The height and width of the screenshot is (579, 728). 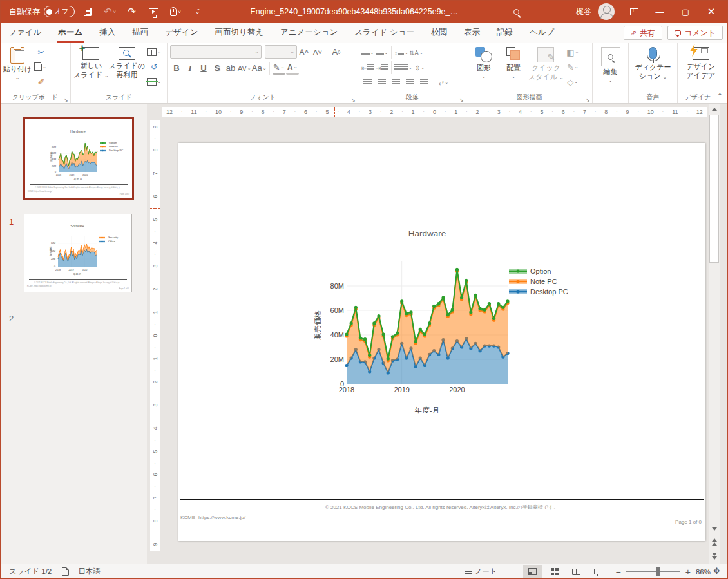 What do you see at coordinates (653, 572) in the screenshot?
I see `zoom-slider` at bounding box center [653, 572].